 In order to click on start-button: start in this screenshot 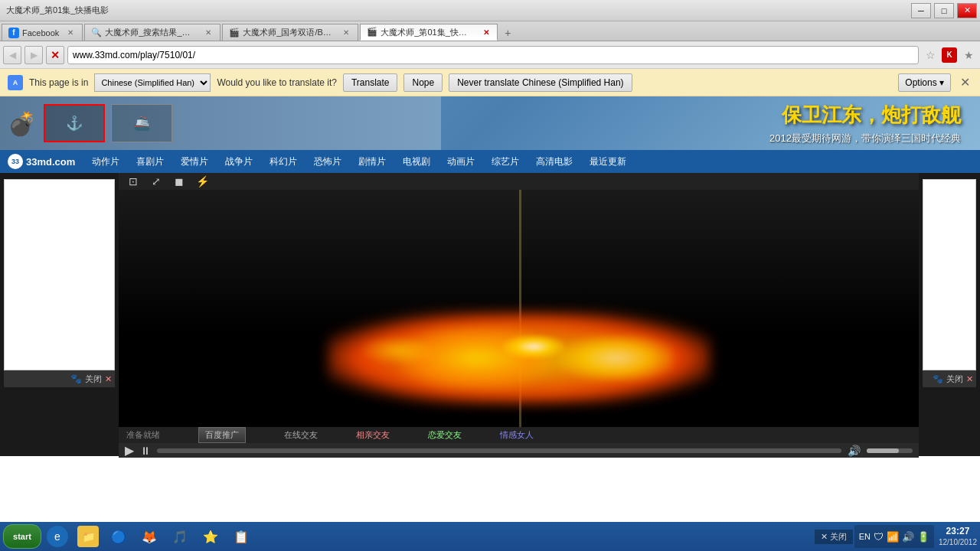, I will do `click(22, 536)`.